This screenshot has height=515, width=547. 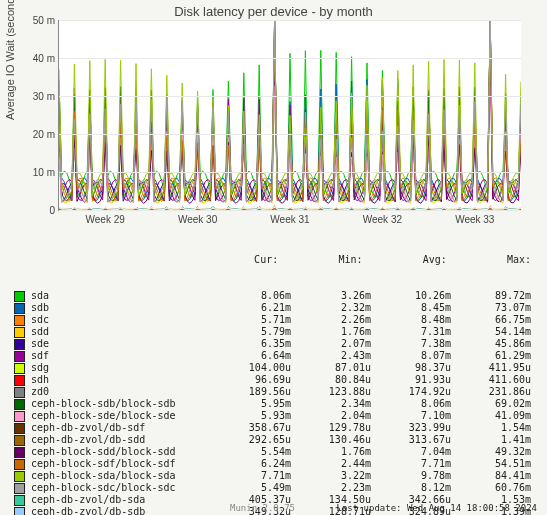 I want to click on series-cur: 5.93m, so click(x=251, y=416).